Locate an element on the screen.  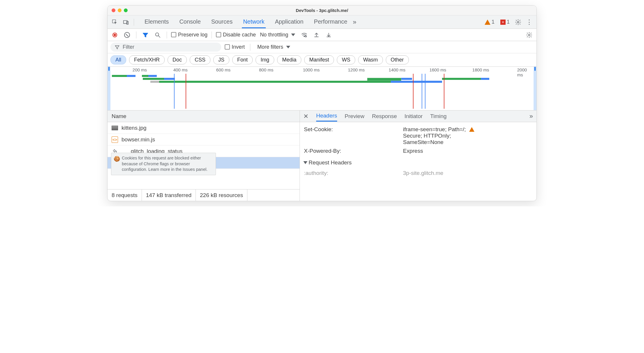
device-toolbar-icon is located at coordinates (126, 22).